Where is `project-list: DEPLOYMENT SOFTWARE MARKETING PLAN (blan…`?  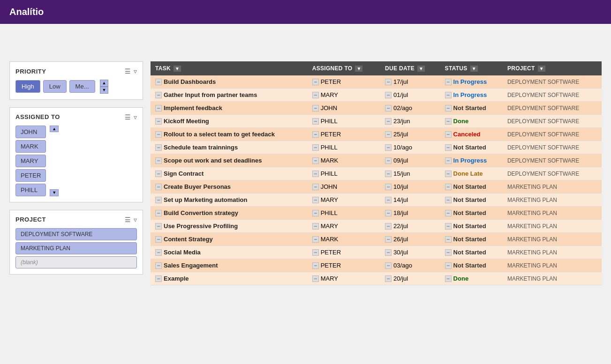 project-list: DEPLOYMENT SOFTWARE MARKETING PLAN (blan… is located at coordinates (76, 248).